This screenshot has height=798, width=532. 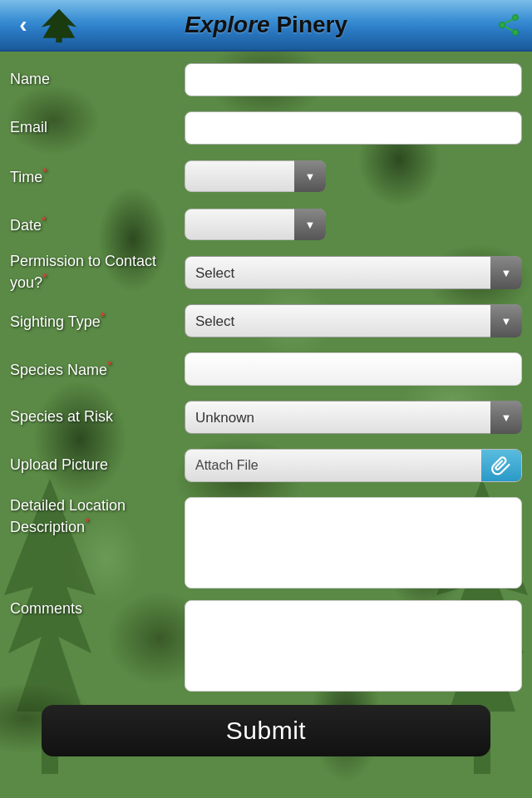 What do you see at coordinates (353, 128) in the screenshot?
I see `email-input` at bounding box center [353, 128].